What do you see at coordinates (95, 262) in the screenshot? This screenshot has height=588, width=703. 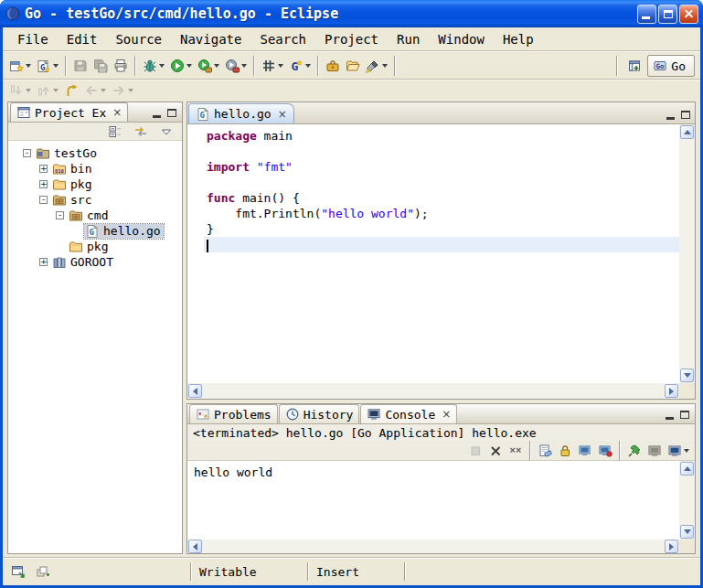 I see `tree-item-goroot: +GOROOT` at bounding box center [95, 262].